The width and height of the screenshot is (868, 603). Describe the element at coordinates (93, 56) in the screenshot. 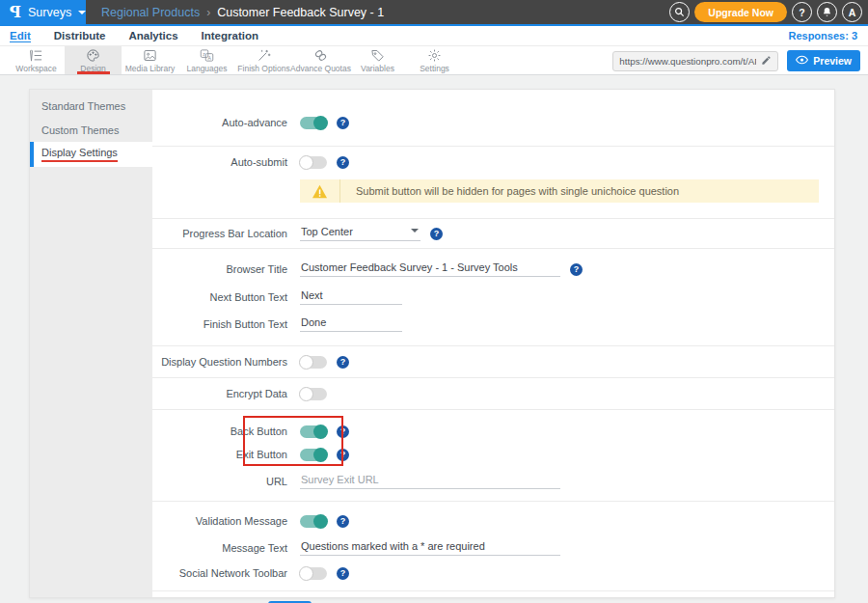

I see `design-palette-icon` at that location.